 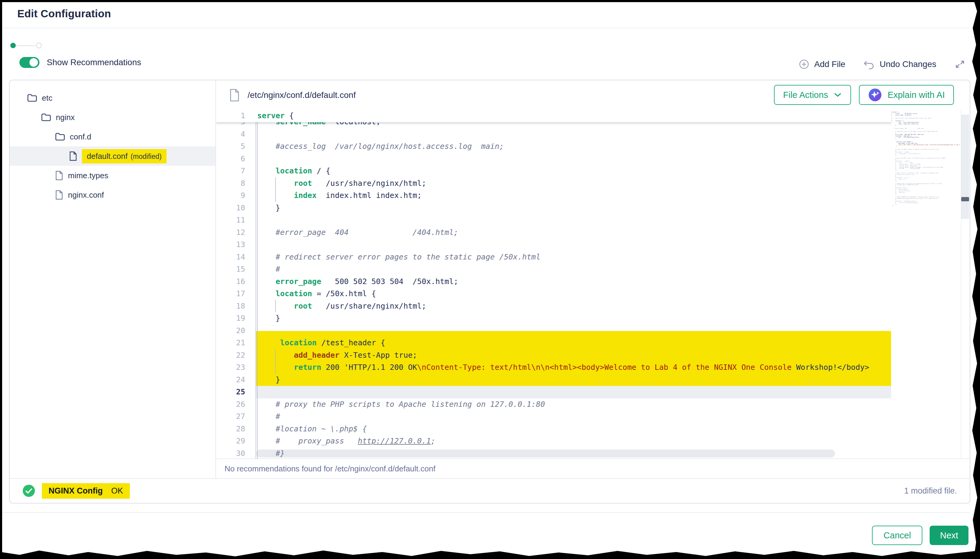 I want to click on tree-item-nginx: nginx, so click(x=113, y=117).